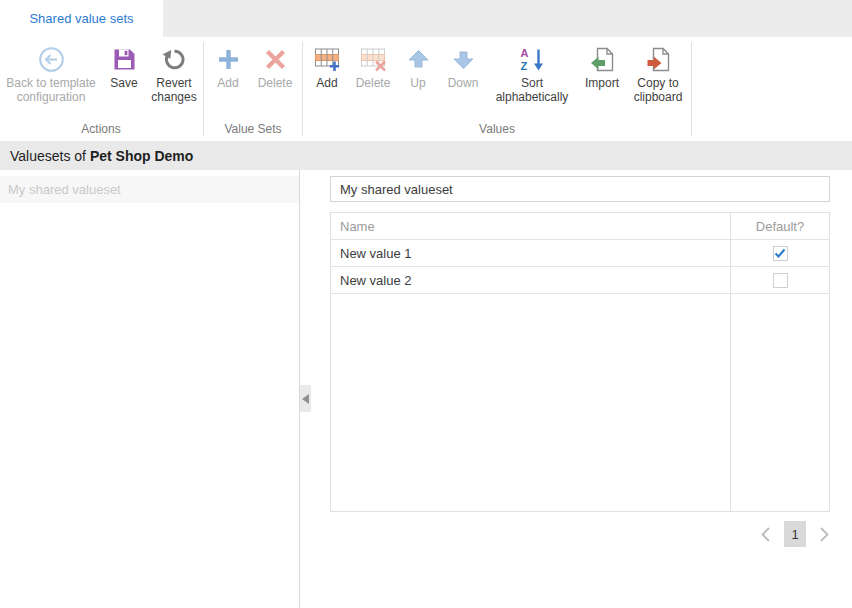 Image resolution: width=852 pixels, height=608 pixels. What do you see at coordinates (418, 60) in the screenshot?
I see `arrow-up-icon` at bounding box center [418, 60].